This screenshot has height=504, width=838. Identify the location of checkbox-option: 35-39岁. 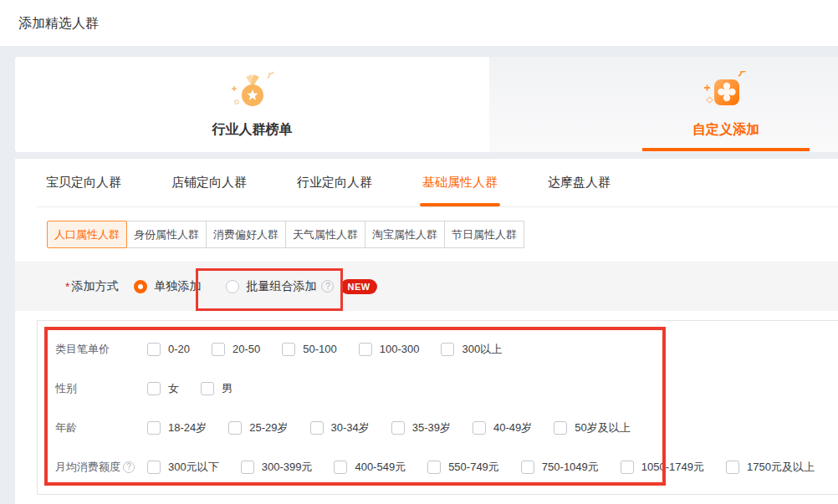
(422, 428).